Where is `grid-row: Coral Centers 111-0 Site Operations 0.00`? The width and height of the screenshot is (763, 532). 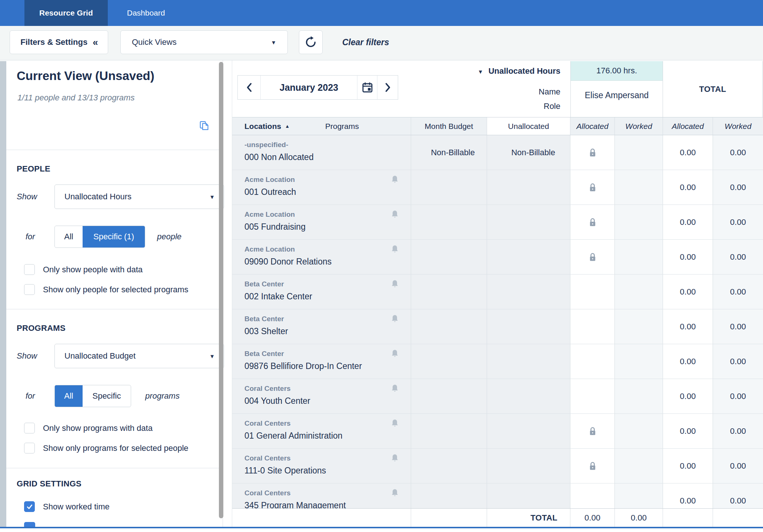 grid-row: Coral Centers 111-0 Site Operations 0.00 is located at coordinates (498, 466).